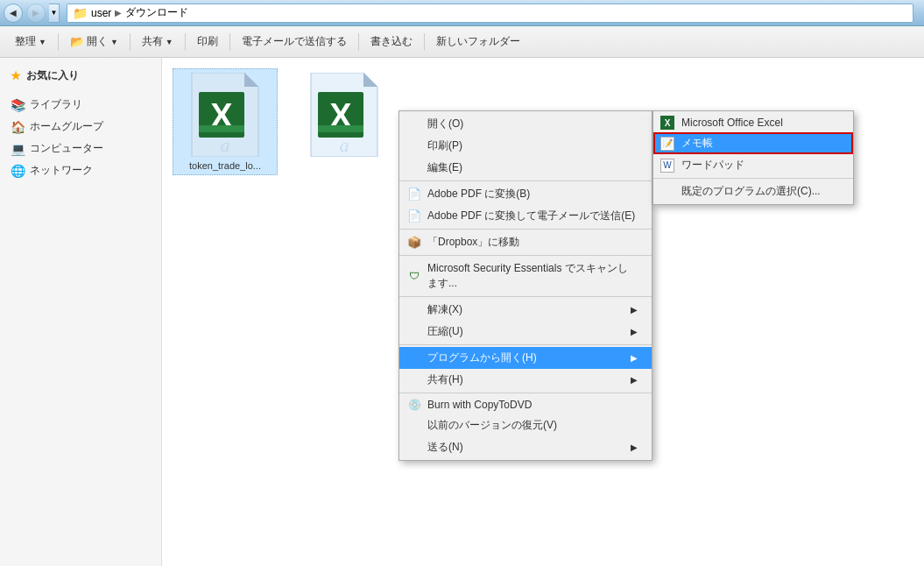 The image size is (924, 566). What do you see at coordinates (462, 42) in the screenshot?
I see `toolbar: 整理 ▼ 📂 開く ▼ 共有 ▼ 印刷 電子メールで送信する 書き込む 新しいフ…` at bounding box center [462, 42].